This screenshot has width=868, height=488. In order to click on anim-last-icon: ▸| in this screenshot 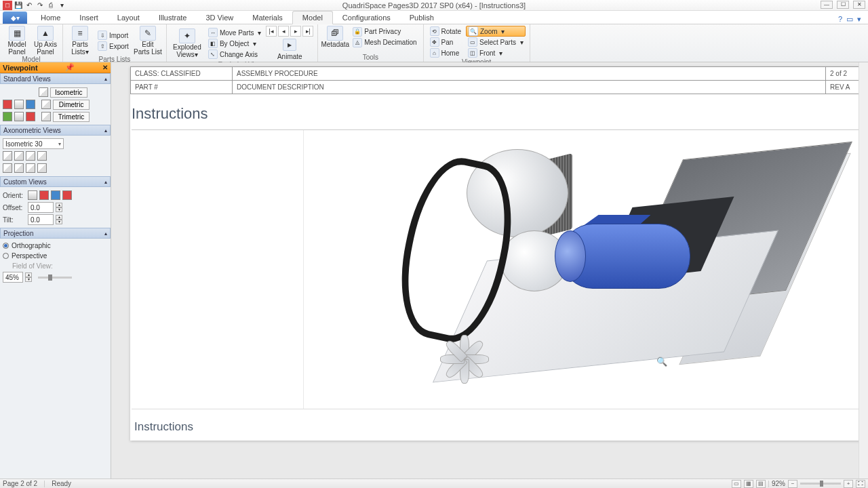, I will do `click(308, 31)`.